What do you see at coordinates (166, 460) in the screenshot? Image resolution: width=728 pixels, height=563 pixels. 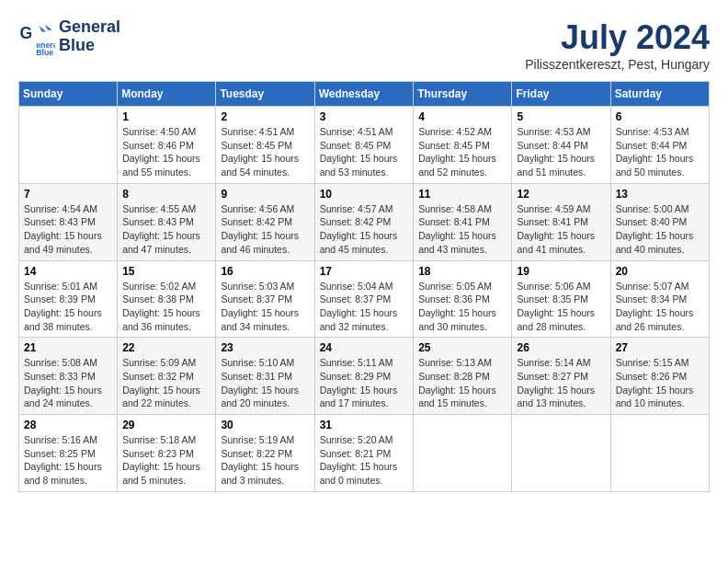 I see `day-info: Sunrise: 5:18 AM Sunset: 8:23 PM Dayligh…` at bounding box center [166, 460].